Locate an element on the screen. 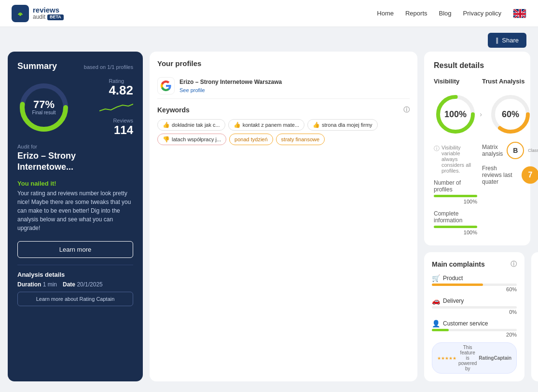 This screenshot has width=538, height=392. reviews-label: Reviews is located at coordinates (123, 121).